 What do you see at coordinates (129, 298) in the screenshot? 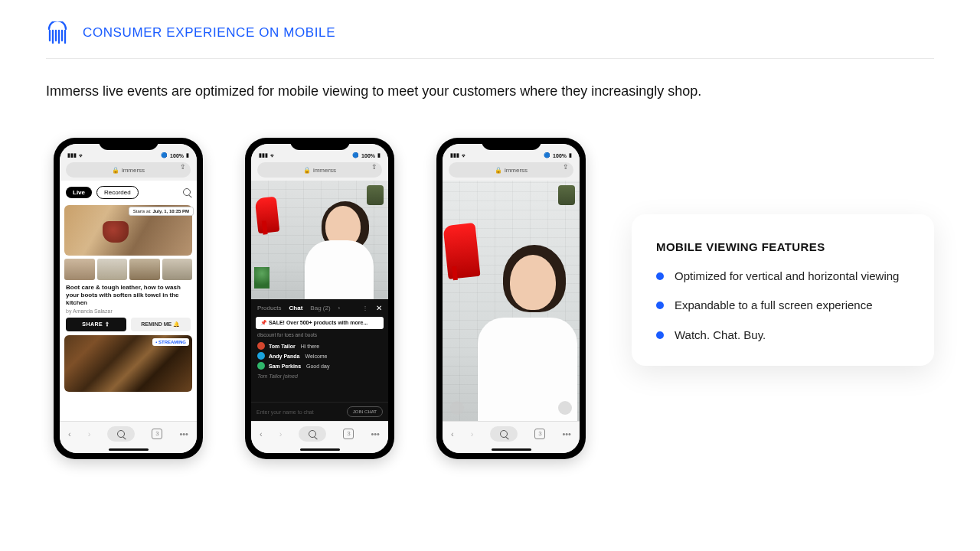
I see `phone-1: ▮▮▮ᯤ 🔵100%▮ 🔒 immerss ⇪ Live Recorded` at bounding box center [129, 298].